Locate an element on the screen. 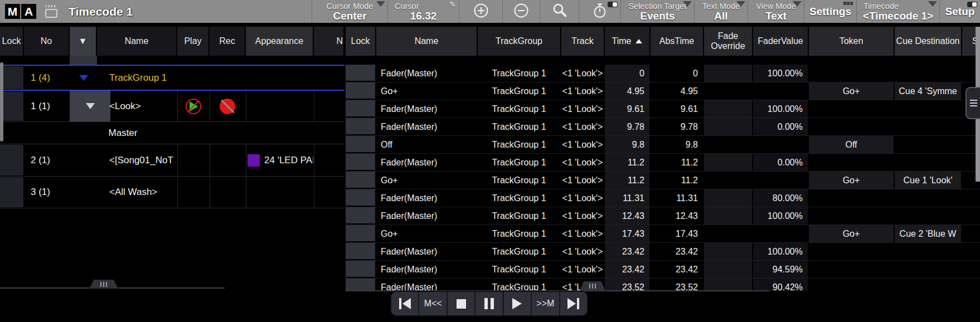  toolbar-cursor-mode: Cursor ModeCenter is located at coordinates (350, 11).